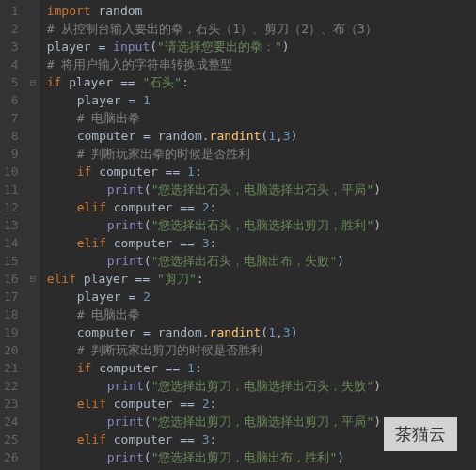  What do you see at coordinates (191, 171) in the screenshot?
I see `number: 1` at bounding box center [191, 171].